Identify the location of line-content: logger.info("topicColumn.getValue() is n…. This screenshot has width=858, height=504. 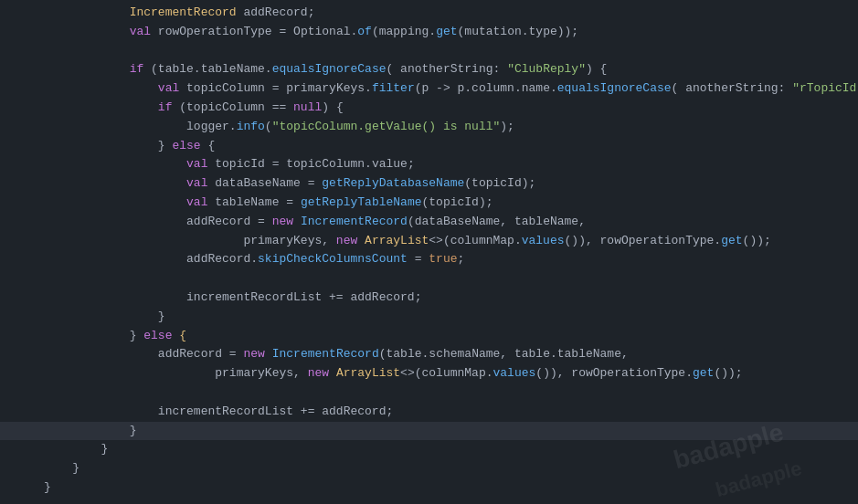
(448, 128).